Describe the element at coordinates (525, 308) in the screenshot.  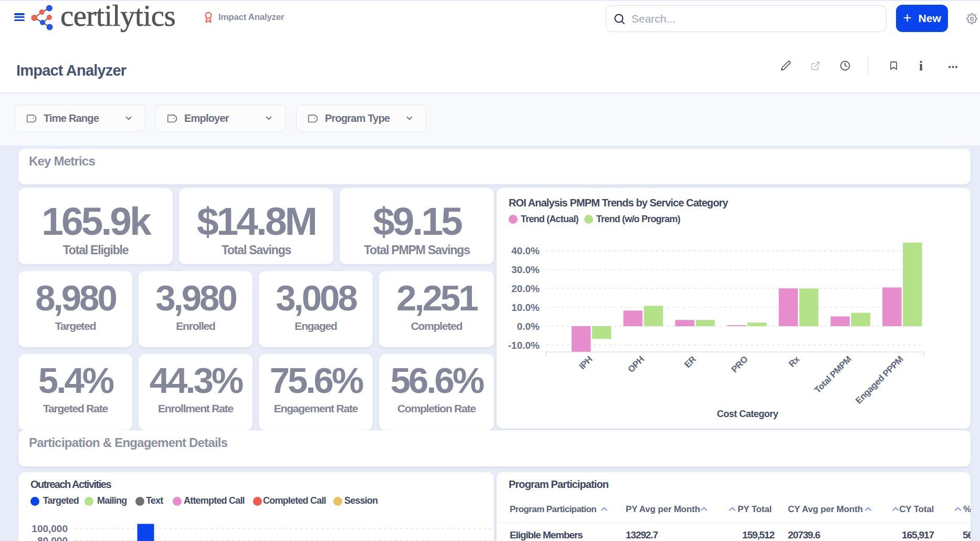
I see `svg-text: 10.0%` at that location.